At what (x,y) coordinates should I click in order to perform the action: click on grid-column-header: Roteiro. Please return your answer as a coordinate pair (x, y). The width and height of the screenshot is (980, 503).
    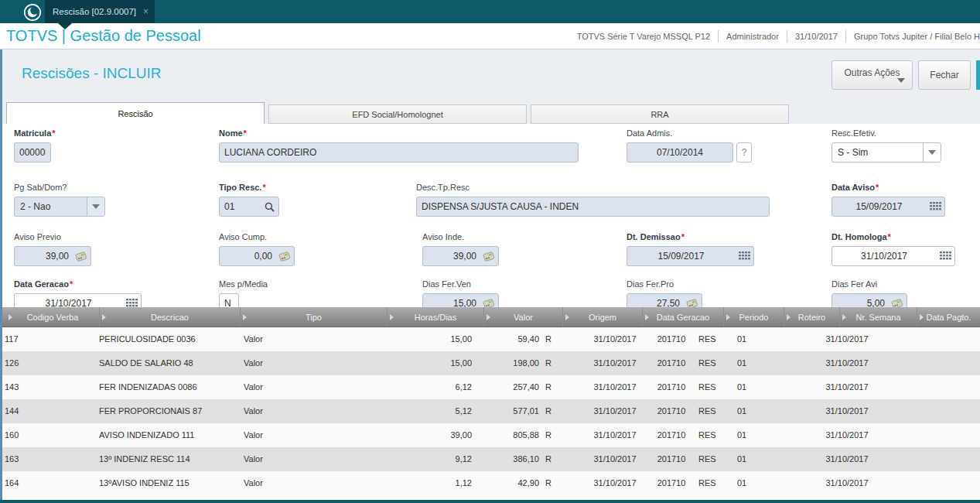
    Looking at the image, I should click on (811, 317).